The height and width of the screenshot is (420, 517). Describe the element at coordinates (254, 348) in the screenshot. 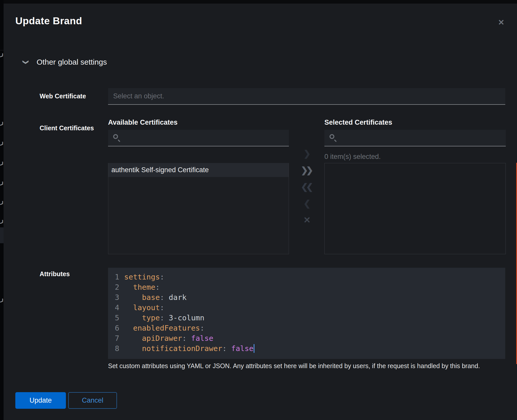

I see `text-cursor` at that location.